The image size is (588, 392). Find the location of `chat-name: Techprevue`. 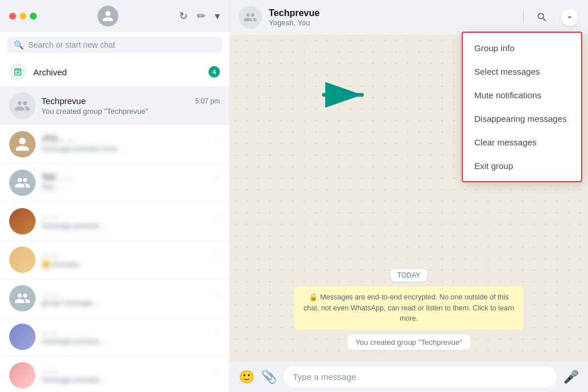

chat-name: Techprevue is located at coordinates (64, 101).